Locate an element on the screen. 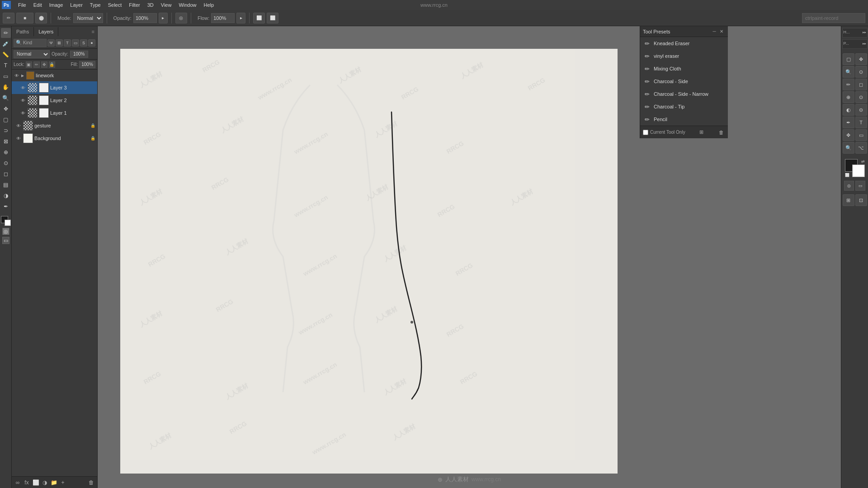  zoom-tool: 🔍 is located at coordinates (6, 98).